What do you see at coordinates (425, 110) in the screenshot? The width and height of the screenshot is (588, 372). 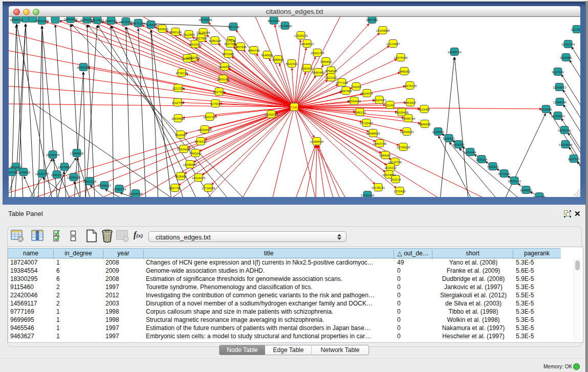 I see `svg-text: 9115460` at bounding box center [425, 110].